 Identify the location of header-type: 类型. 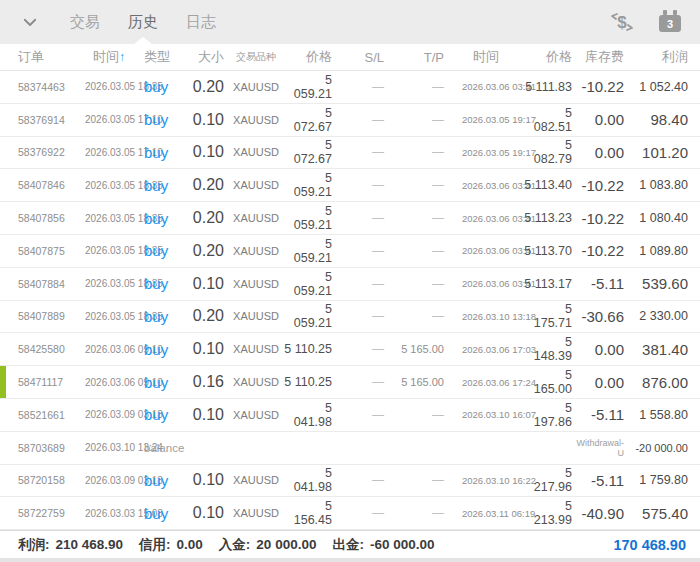
(162, 57).